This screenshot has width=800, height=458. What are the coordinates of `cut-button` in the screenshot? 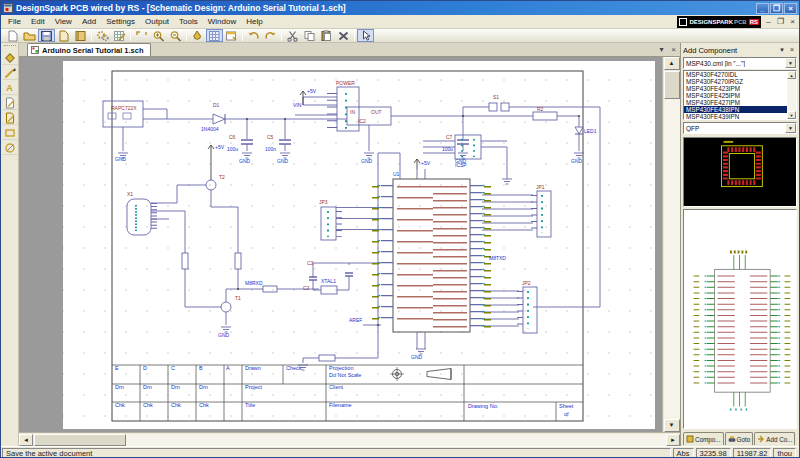 It's located at (292, 36).